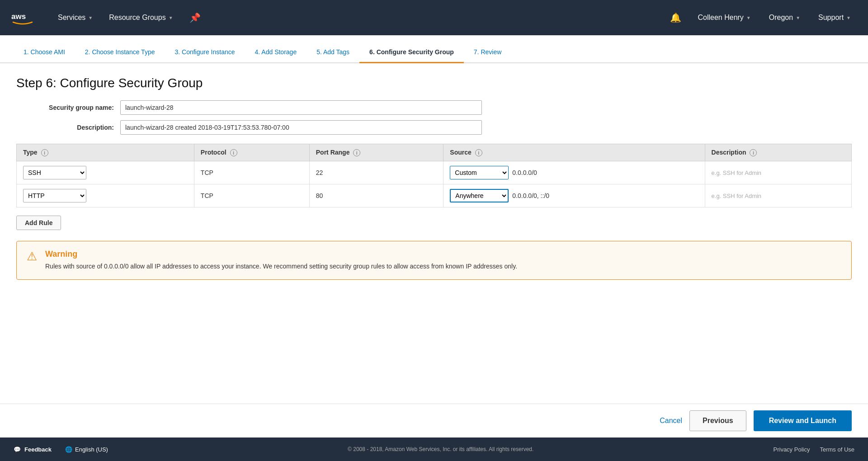 The image size is (868, 461). Describe the element at coordinates (87, 449) in the screenshot. I see `language-selector: 🌐 English (US)` at that location.